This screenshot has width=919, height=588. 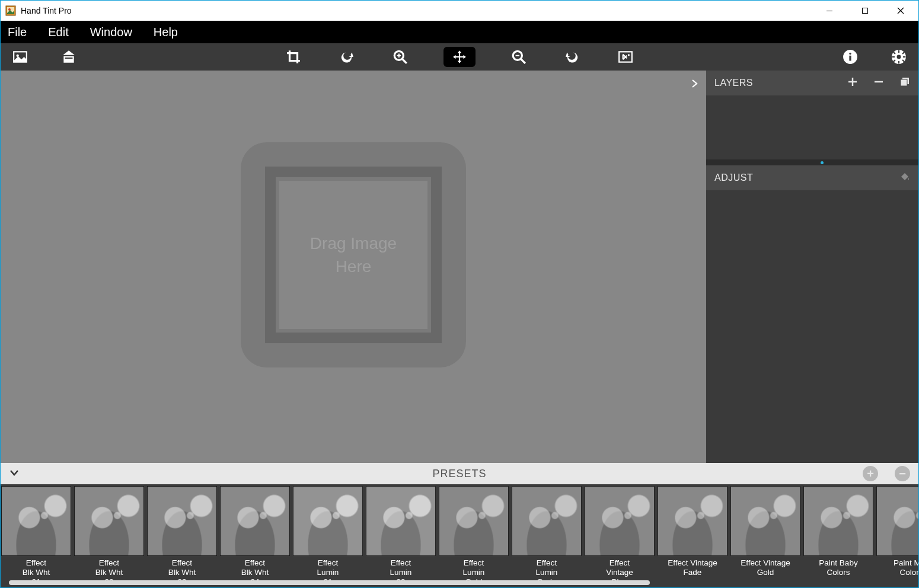 I want to click on window-title: Hand Tint Pro, so click(x=46, y=11).